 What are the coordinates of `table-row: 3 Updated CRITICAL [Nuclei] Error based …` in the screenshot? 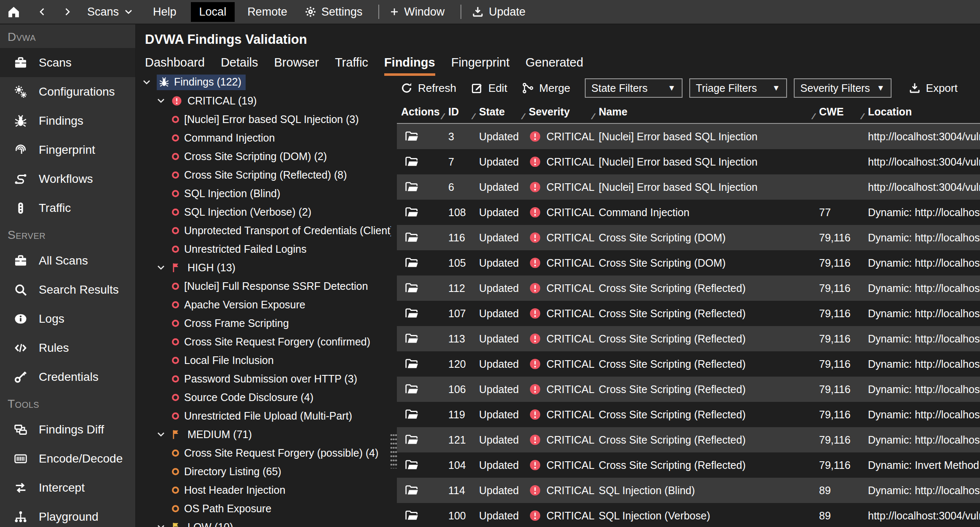 It's located at (688, 136).